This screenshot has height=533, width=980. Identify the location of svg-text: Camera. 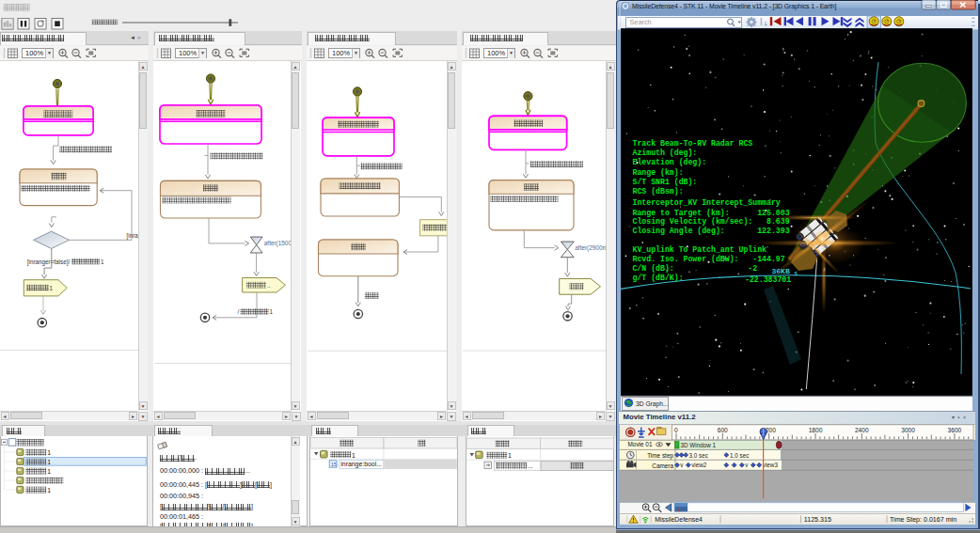
(662, 466).